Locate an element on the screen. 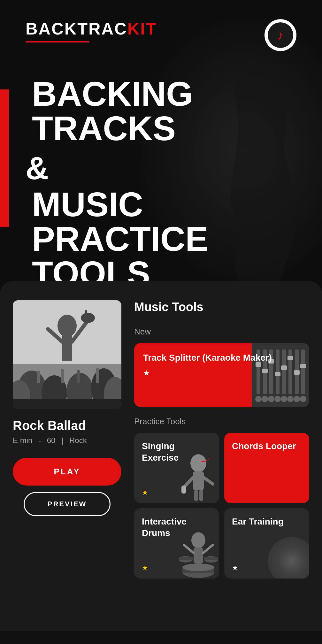 This screenshot has width=322, height=644. header: BACKTRACKIT ♪ is located at coordinates (161, 26).